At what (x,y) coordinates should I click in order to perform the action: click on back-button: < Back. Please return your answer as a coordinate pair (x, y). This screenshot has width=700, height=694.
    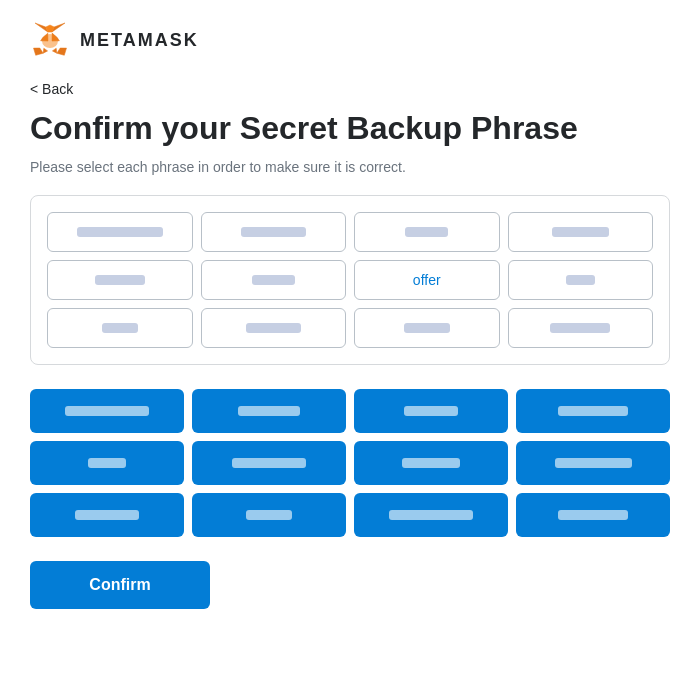
    Looking at the image, I should click on (52, 89).